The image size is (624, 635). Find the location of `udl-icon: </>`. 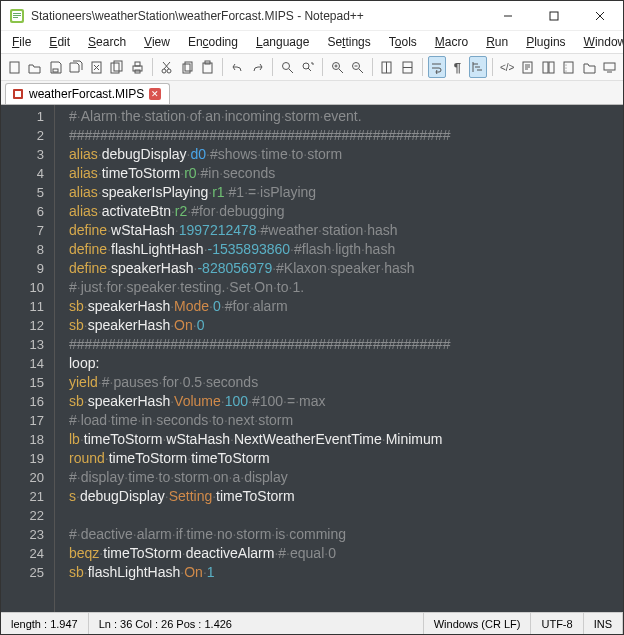

udl-icon: </> is located at coordinates (508, 67).